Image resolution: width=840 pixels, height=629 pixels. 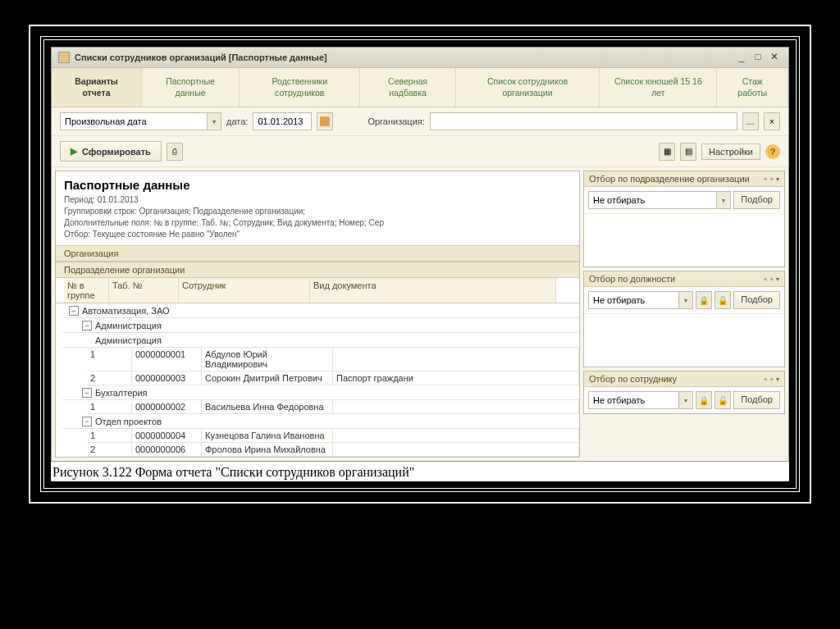 What do you see at coordinates (731, 152) in the screenshot?
I see `settings-button: Настройки` at bounding box center [731, 152].